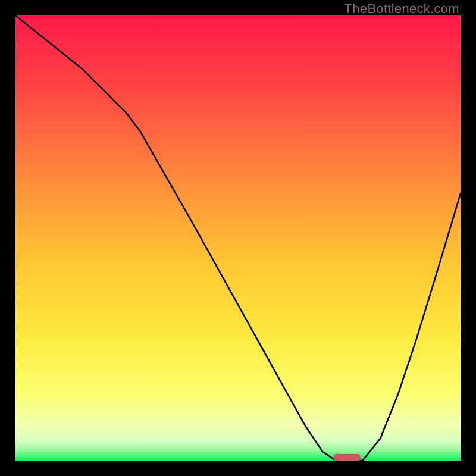 This screenshot has height=476, width=476. I want to click on optimal-marker, so click(347, 457).